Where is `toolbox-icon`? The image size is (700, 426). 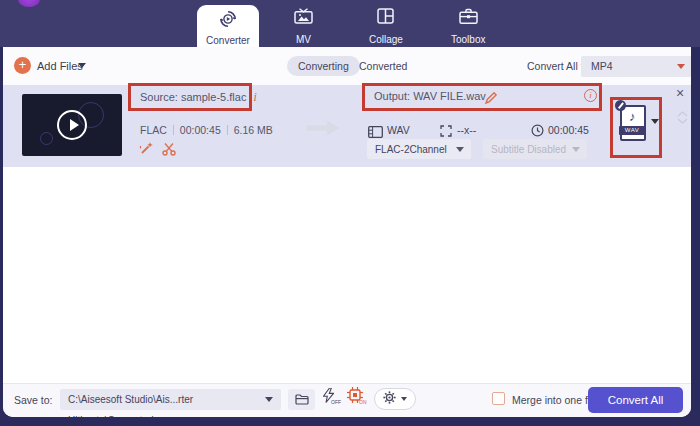
toolbox-icon is located at coordinates (468, 18).